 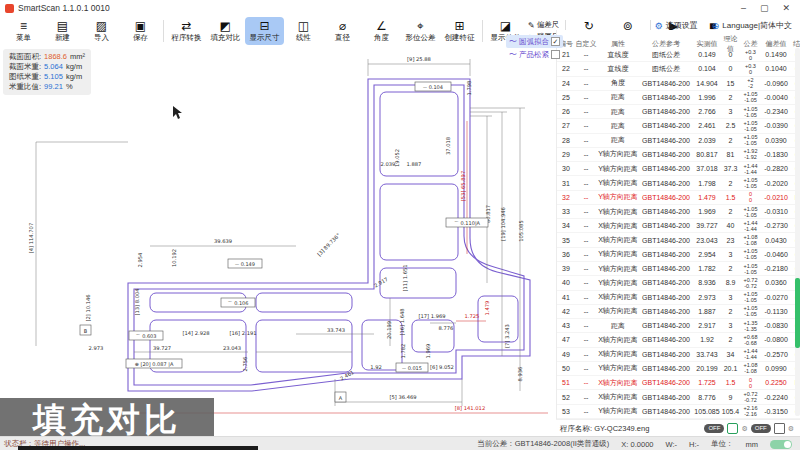 What do you see at coordinates (678, 55) in the screenshot?
I see `table-row: 21-- 直线度图纸公差 0.1490 +0.30 0.1490OK` at bounding box center [678, 55].